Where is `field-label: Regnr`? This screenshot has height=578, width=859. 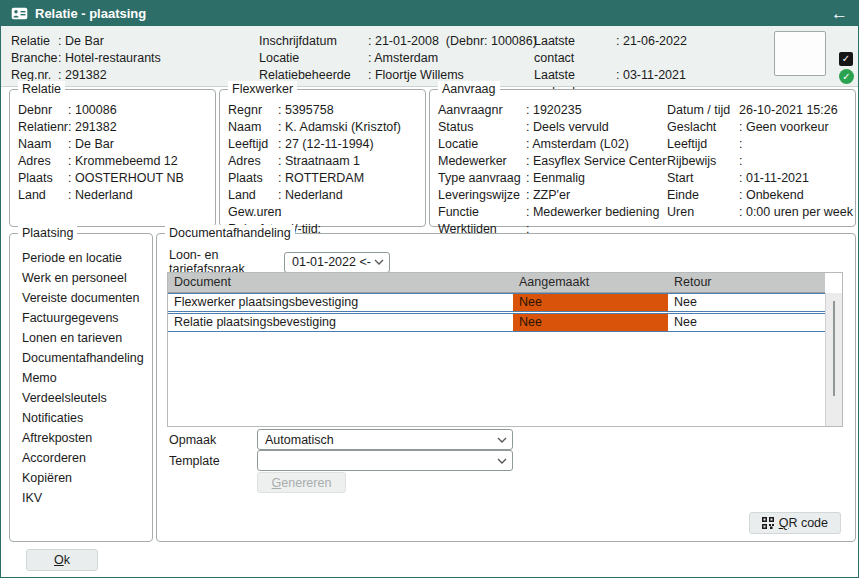 field-label: Regnr is located at coordinates (253, 110).